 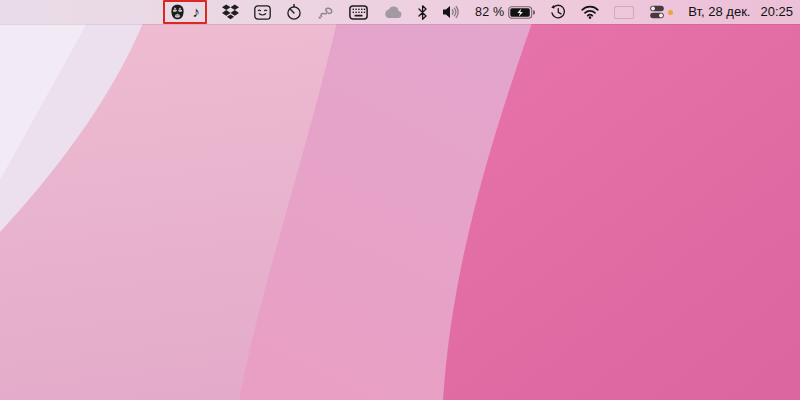 What do you see at coordinates (451, 12) in the screenshot?
I see `volume-icon` at bounding box center [451, 12].